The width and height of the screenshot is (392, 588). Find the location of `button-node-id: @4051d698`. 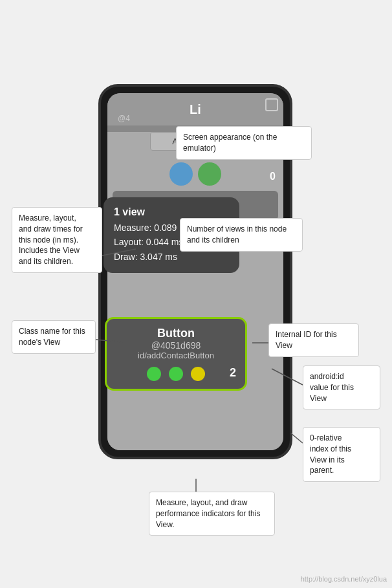

button-node-id: @4051d698 is located at coordinates (176, 345).